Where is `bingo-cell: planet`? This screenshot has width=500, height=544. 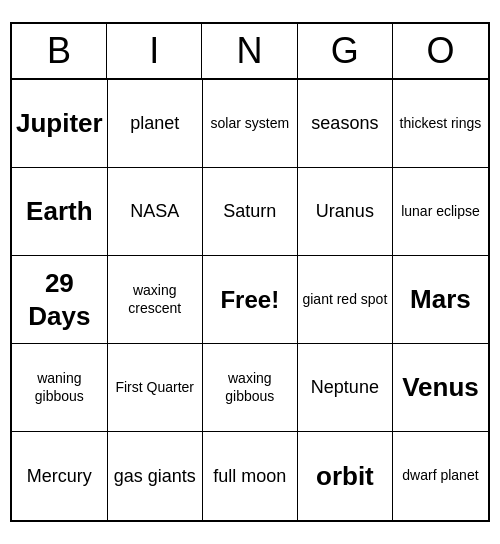
bingo-cell: planet is located at coordinates (156, 124).